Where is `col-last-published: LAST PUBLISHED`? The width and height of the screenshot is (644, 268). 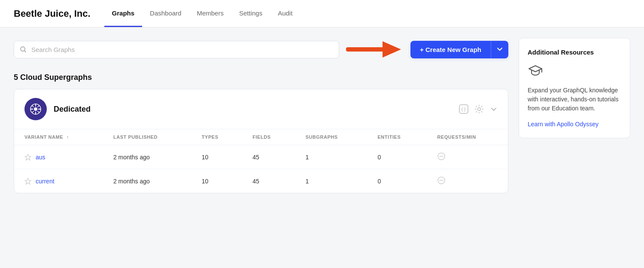
col-last-published: LAST PUBLISHED is located at coordinates (147, 137).